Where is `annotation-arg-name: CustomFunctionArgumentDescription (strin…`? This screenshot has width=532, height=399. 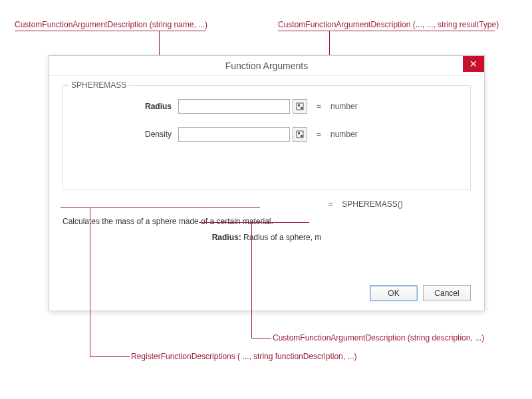 annotation-arg-name: CustomFunctionArgumentDescription (strin… is located at coordinates (111, 25).